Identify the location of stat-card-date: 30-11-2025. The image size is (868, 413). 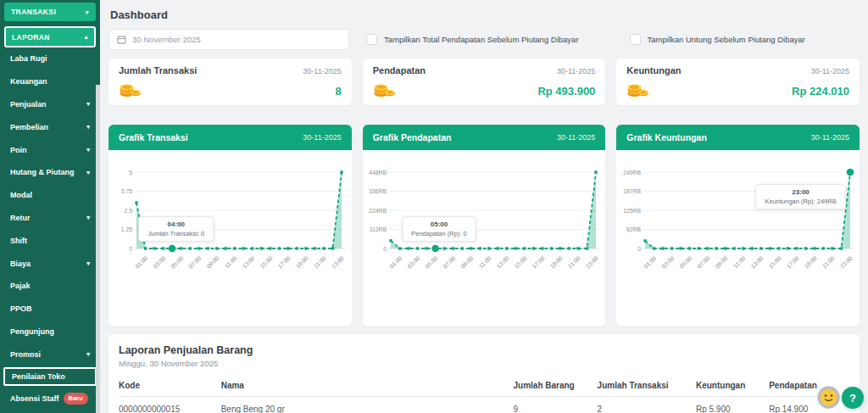
(831, 71).